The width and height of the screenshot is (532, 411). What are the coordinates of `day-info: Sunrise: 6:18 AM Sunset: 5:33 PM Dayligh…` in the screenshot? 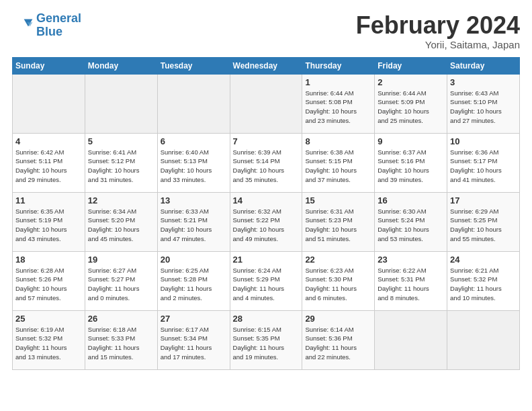 It's located at (121, 344).